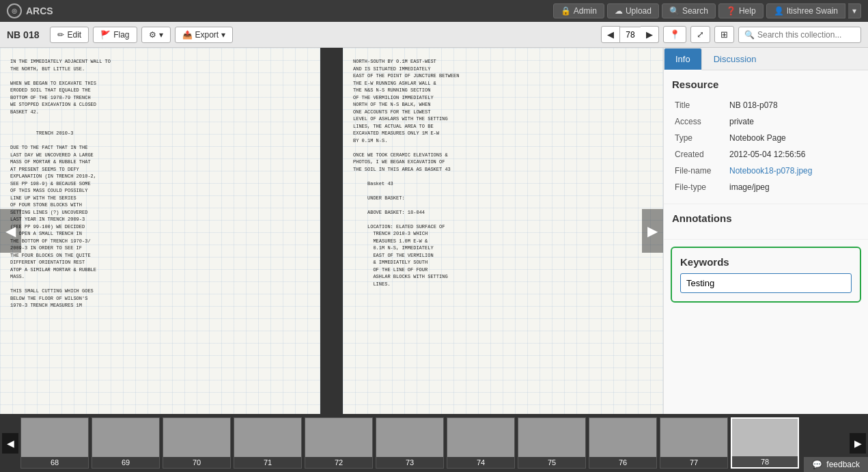 This screenshot has width=868, height=472. I want to click on filmstrip-item: 69, so click(126, 443).